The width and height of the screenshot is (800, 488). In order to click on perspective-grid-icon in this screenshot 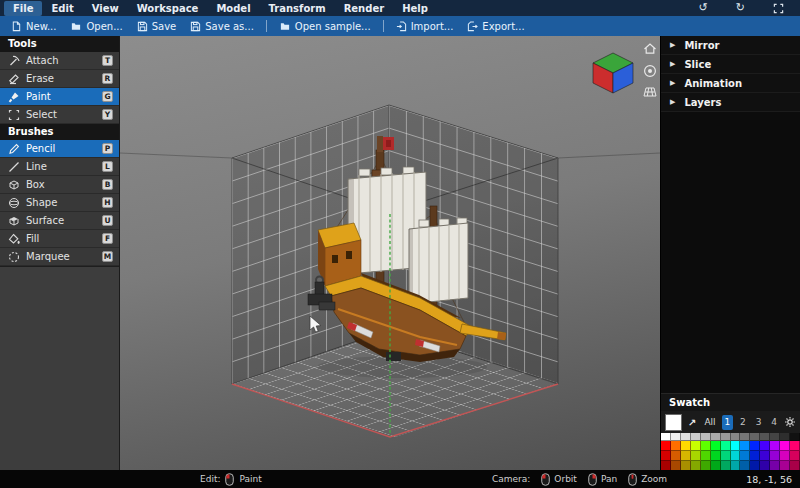, I will do `click(650, 92)`.